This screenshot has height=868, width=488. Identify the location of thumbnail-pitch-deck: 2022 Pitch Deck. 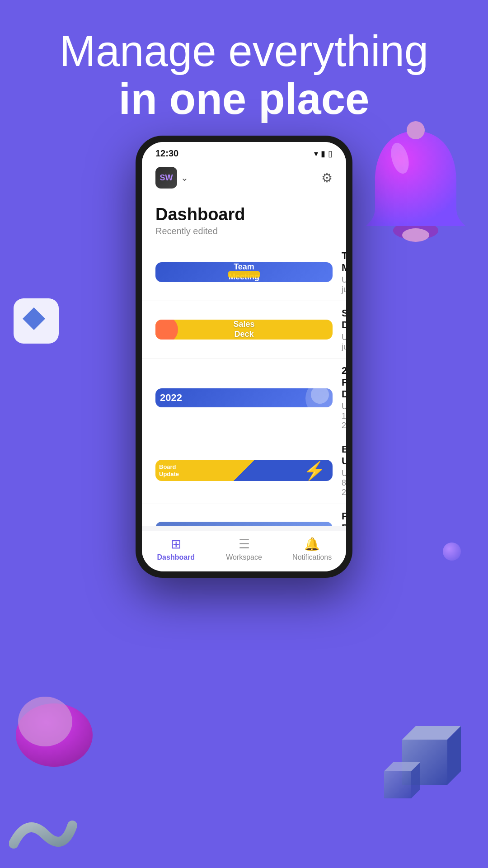
(244, 398).